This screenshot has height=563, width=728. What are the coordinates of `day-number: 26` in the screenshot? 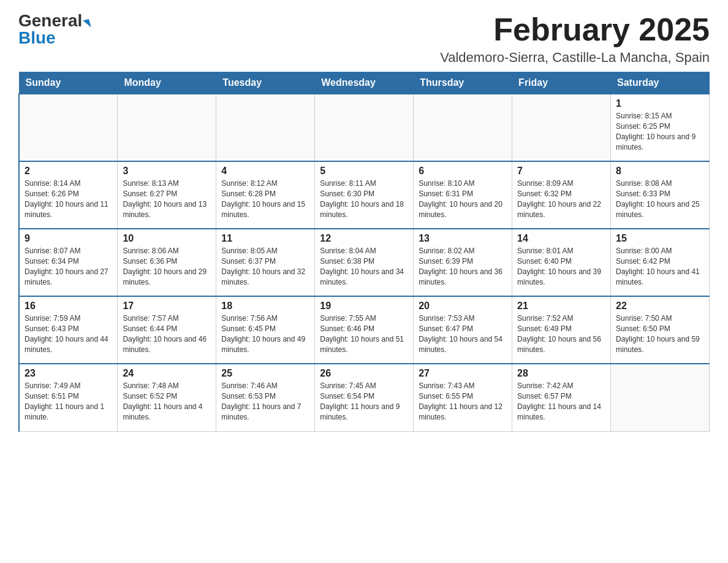 It's located at (364, 373).